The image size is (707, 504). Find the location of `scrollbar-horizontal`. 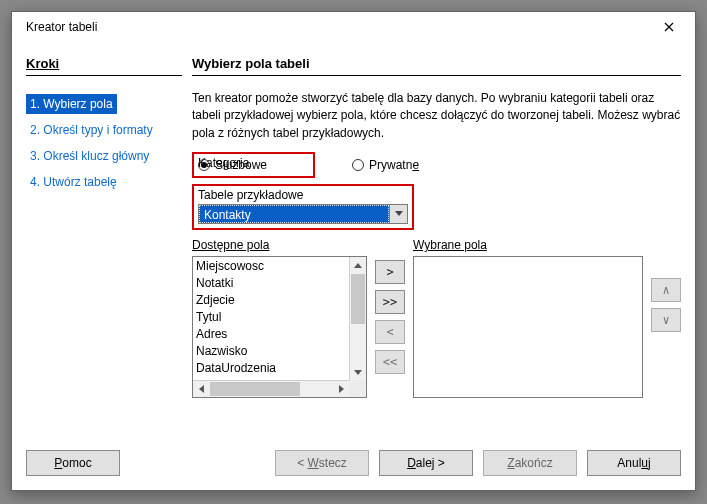

scrollbar-horizontal is located at coordinates (280, 388).